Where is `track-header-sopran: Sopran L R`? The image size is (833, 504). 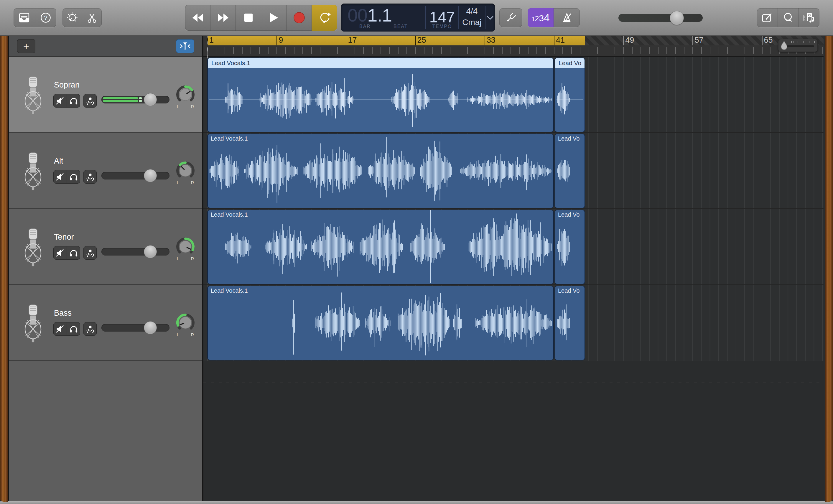 track-header-sopran: Sopran L R is located at coordinates (105, 95).